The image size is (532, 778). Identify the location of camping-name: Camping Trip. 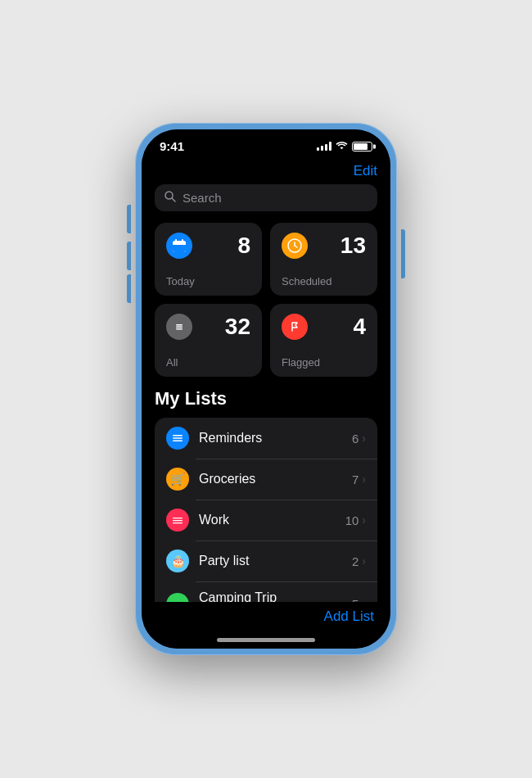
(275, 596).